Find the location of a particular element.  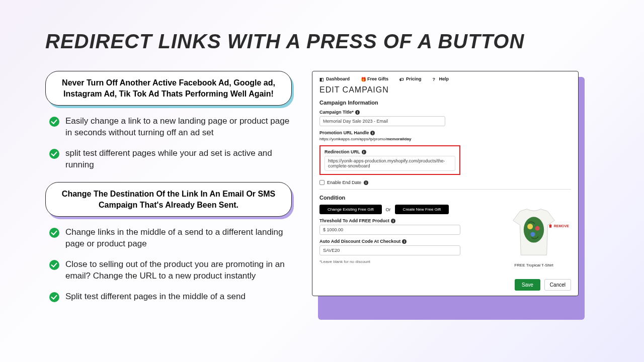

page-headline: REDIRECT LINKS WITH A PRESS OF A BUTTON is located at coordinates (322, 41).